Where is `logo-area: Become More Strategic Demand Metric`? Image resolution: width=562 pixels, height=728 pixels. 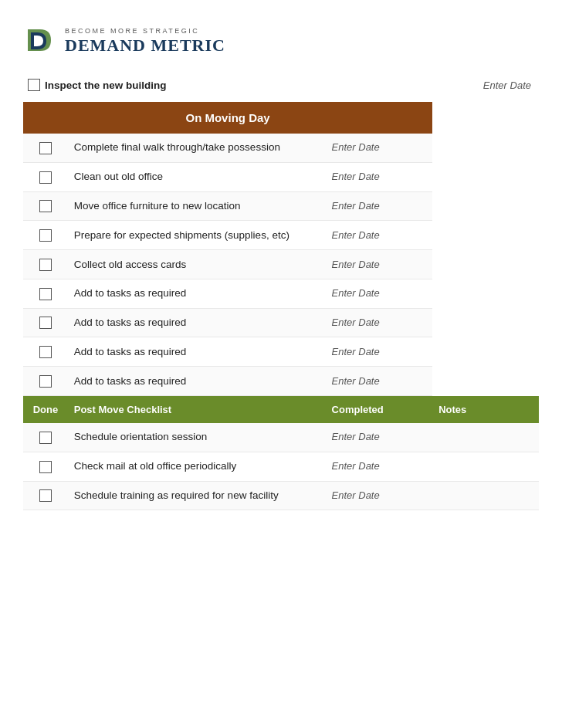
logo-area: Become More Strategic Demand Metric is located at coordinates (281, 44).